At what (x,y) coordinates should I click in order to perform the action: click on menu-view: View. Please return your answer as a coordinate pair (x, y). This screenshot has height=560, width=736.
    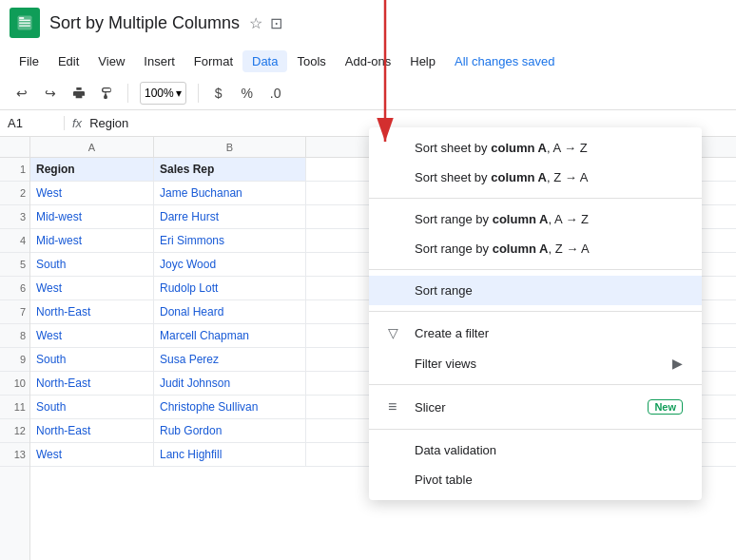
    Looking at the image, I should click on (111, 61).